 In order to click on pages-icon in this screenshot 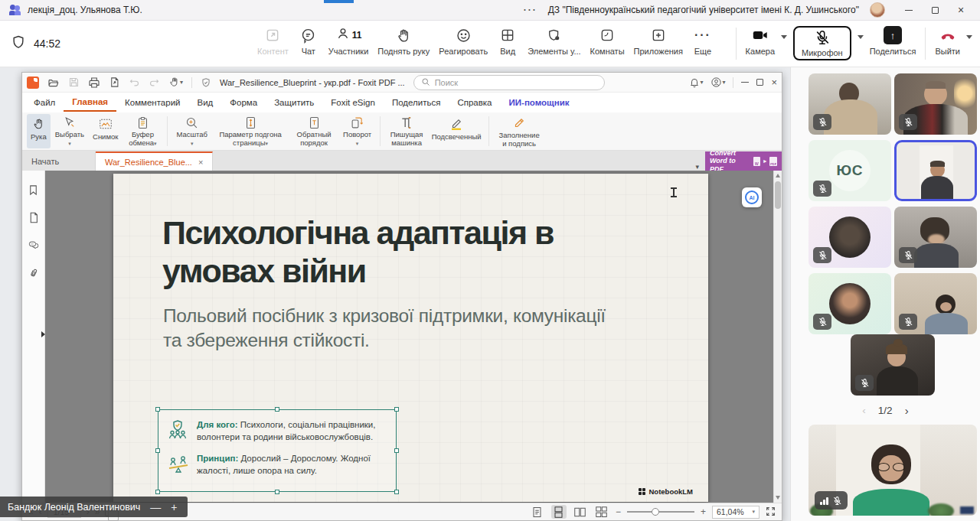, I will do `click(34, 219)`.